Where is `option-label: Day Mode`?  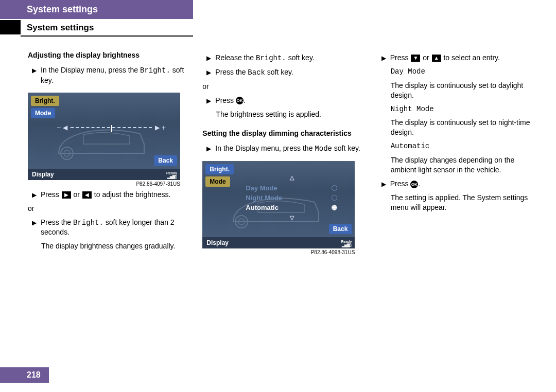 option-label: Day Mode is located at coordinates (262, 188).